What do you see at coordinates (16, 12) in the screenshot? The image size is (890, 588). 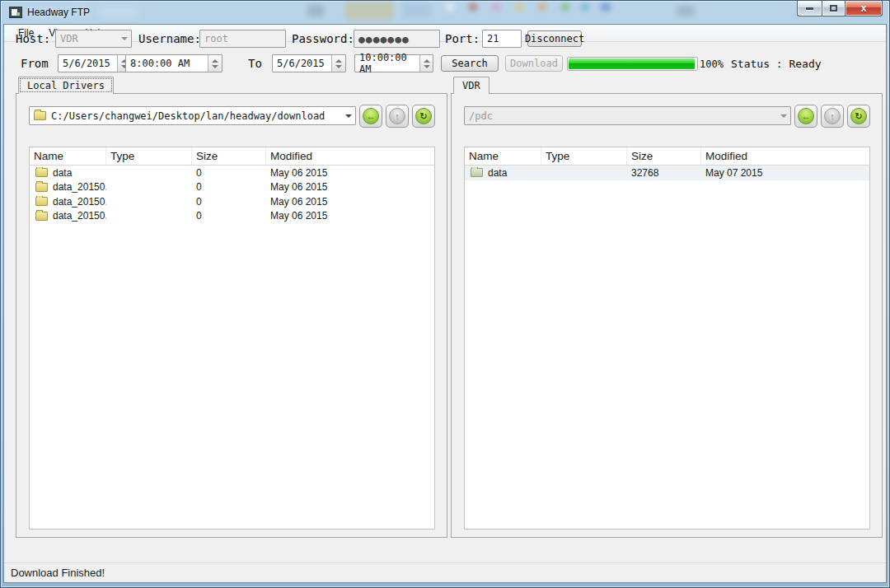 I see `app-icon` at bounding box center [16, 12].